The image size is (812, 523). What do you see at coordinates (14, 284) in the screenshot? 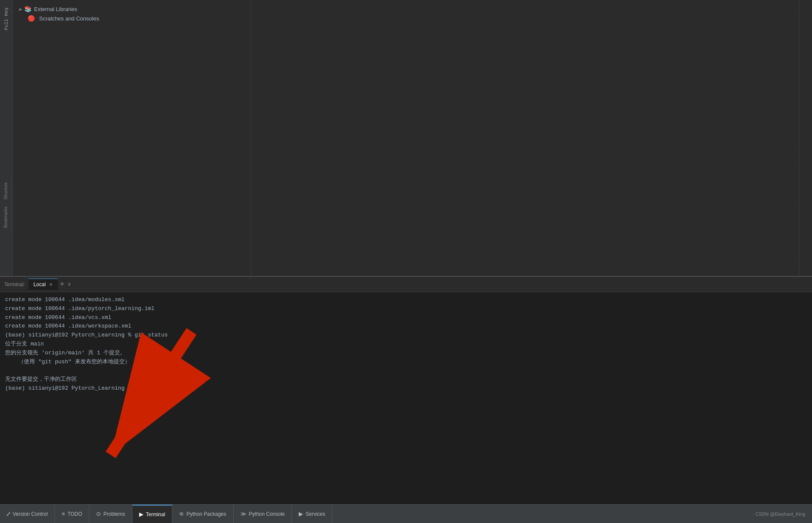
I see `terminal-label: Terminal:` at bounding box center [14, 284].